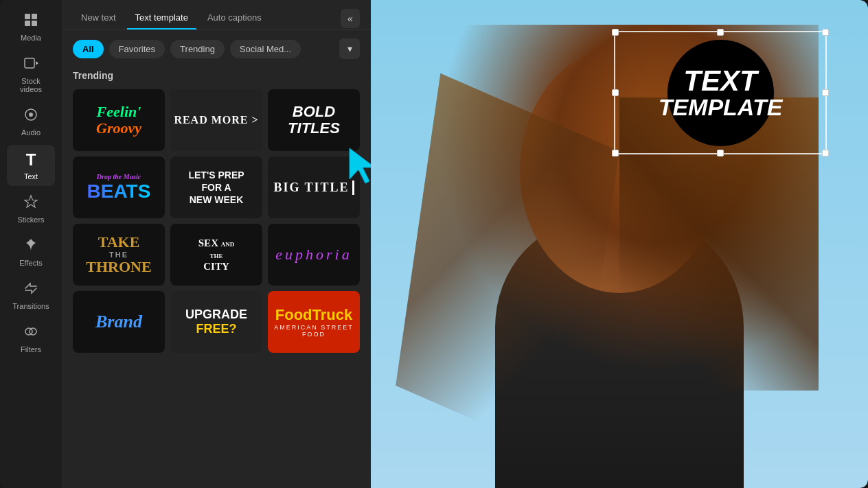 The image size is (868, 488). I want to click on sidebar-item-label-media: Media, so click(31, 38).